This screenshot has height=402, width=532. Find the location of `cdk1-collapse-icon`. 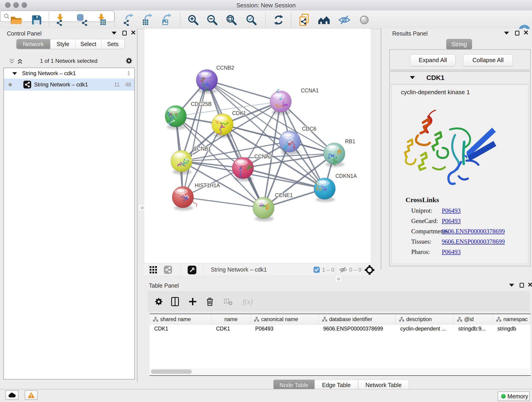

cdk1-collapse-icon is located at coordinates (412, 77).